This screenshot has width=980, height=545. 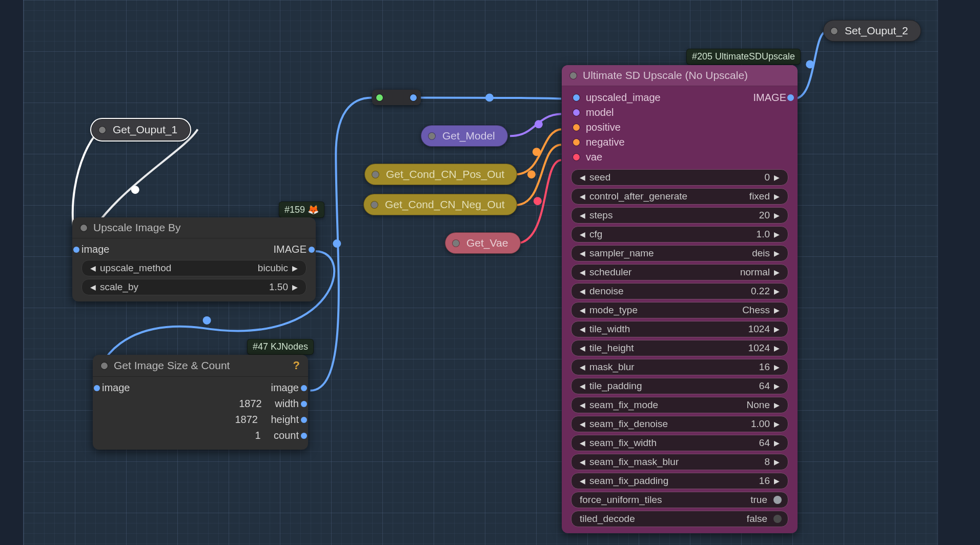 I want to click on widget-label: steps, so click(x=601, y=215).